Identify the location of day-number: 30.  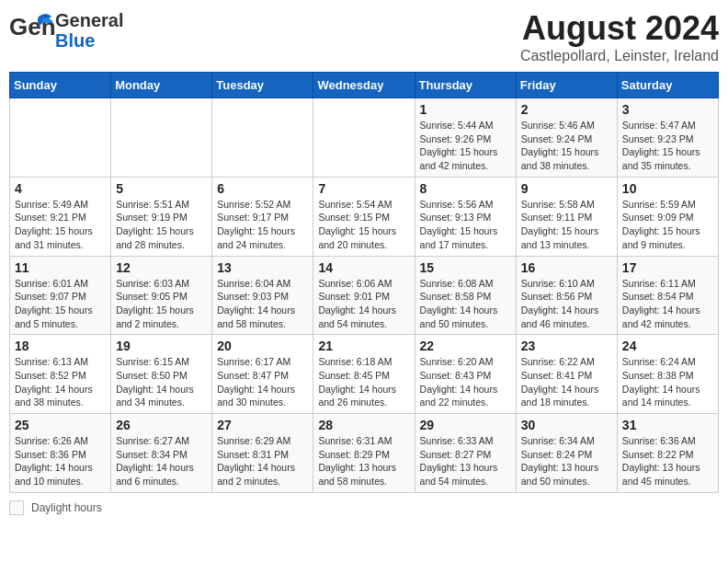
(566, 425).